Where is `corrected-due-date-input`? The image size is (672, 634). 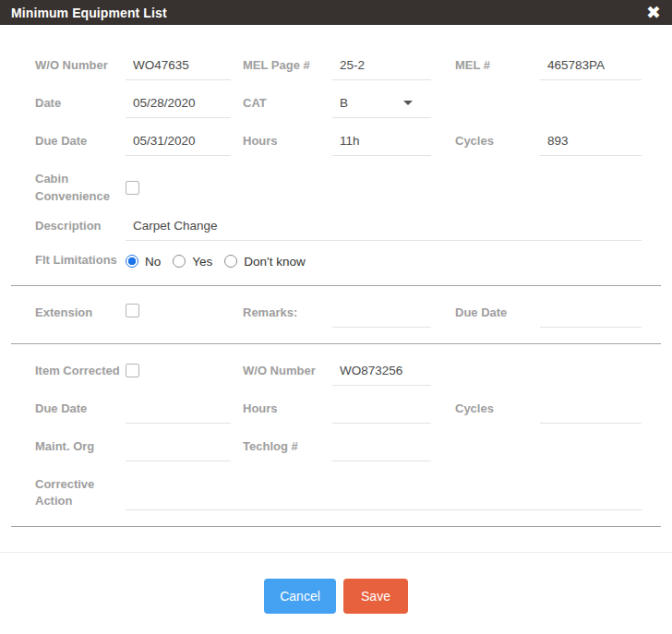 corrected-due-date-input is located at coordinates (178, 411).